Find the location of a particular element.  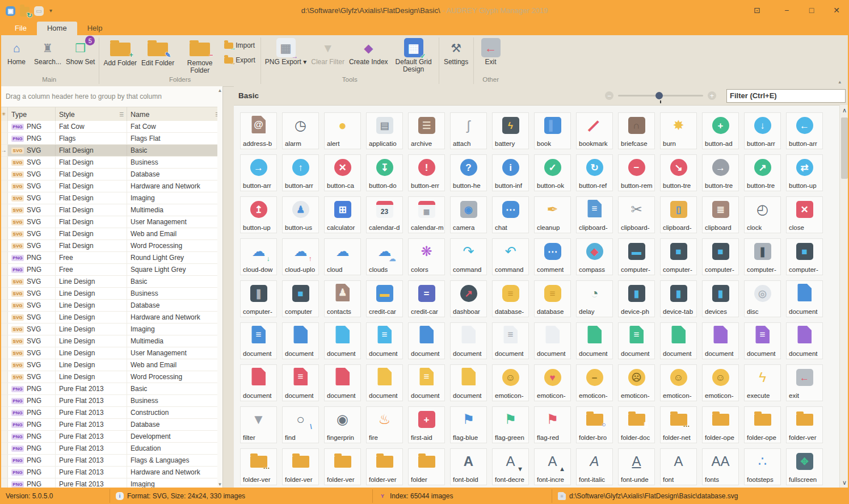

glyph-cell: ✥fullscreen is located at coordinates (805, 467).